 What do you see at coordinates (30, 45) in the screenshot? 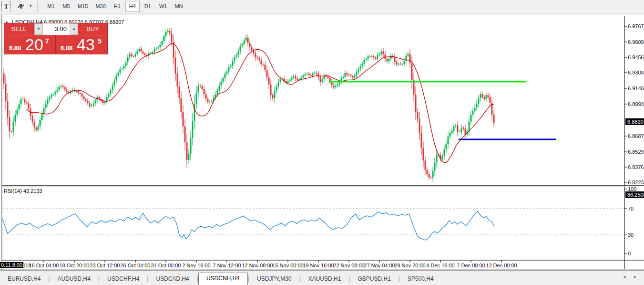
I see `sell-price-box: 6.88 20 7` at bounding box center [30, 45].